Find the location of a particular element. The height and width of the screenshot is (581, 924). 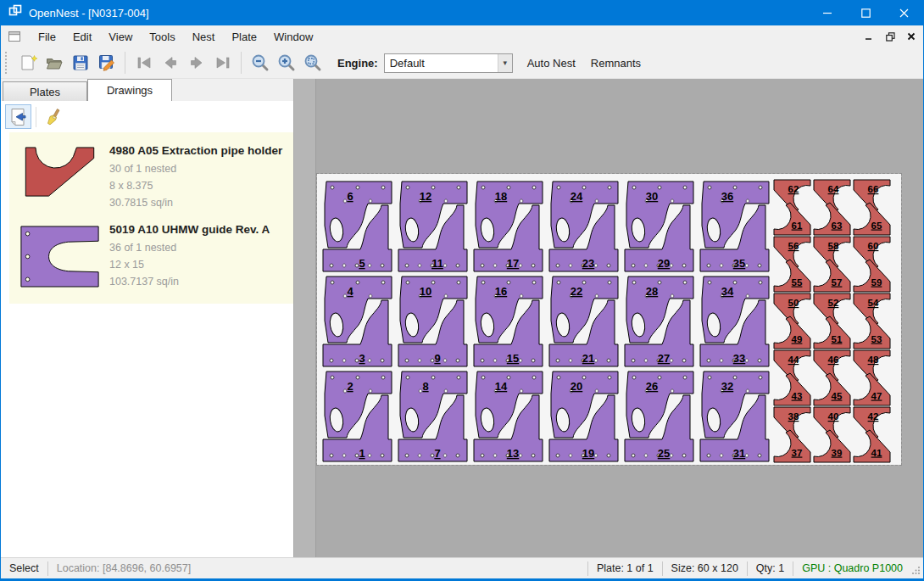

red-pair: 4645 is located at coordinates (832, 378).